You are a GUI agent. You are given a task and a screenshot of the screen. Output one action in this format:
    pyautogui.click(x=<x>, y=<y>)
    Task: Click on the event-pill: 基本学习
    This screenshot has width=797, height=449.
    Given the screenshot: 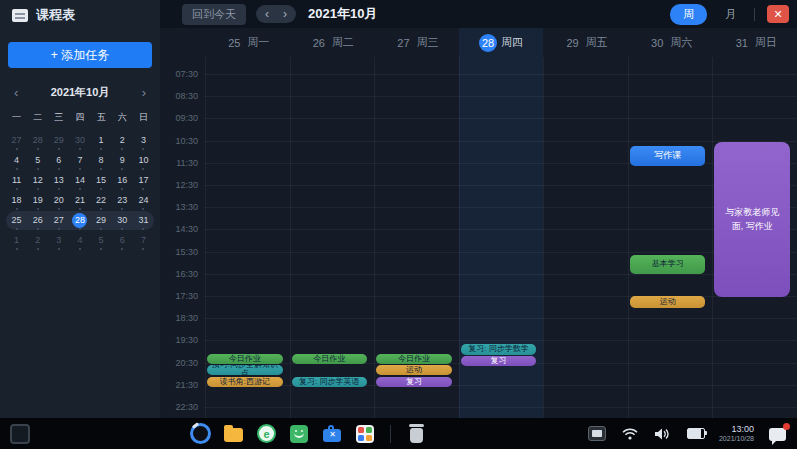 What is the action you would take?
    pyautogui.click(x=668, y=264)
    